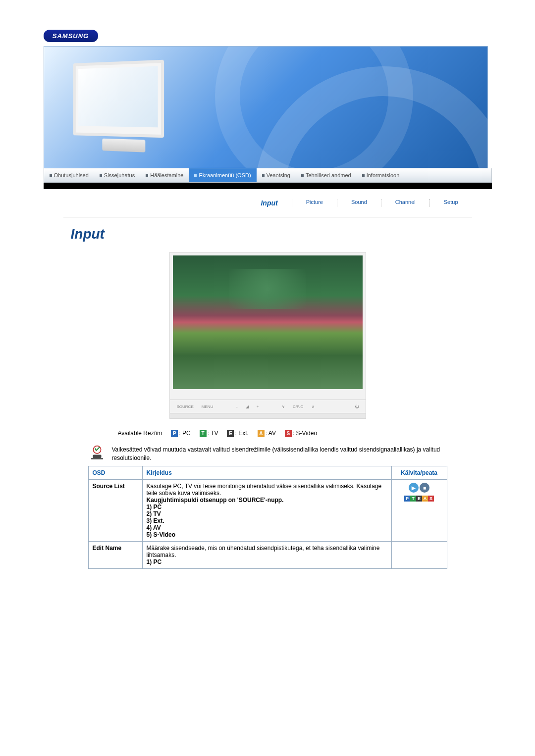  I want to click on available-modes-row: Available Rezïïm P: PC T: TV E: Ext. A: …, so click(282, 434).